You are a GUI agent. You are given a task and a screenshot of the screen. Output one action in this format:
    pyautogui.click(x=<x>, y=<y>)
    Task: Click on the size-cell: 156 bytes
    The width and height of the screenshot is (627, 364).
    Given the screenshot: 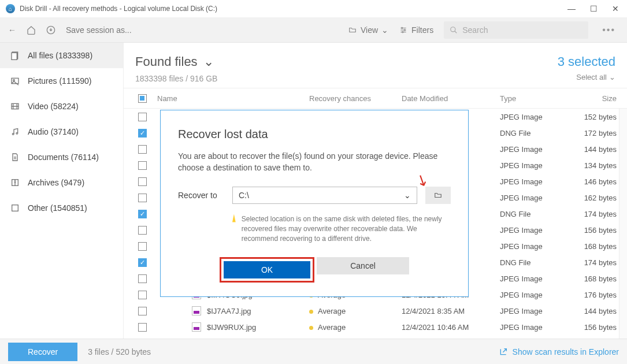 What is the action you would take?
    pyautogui.click(x=598, y=327)
    